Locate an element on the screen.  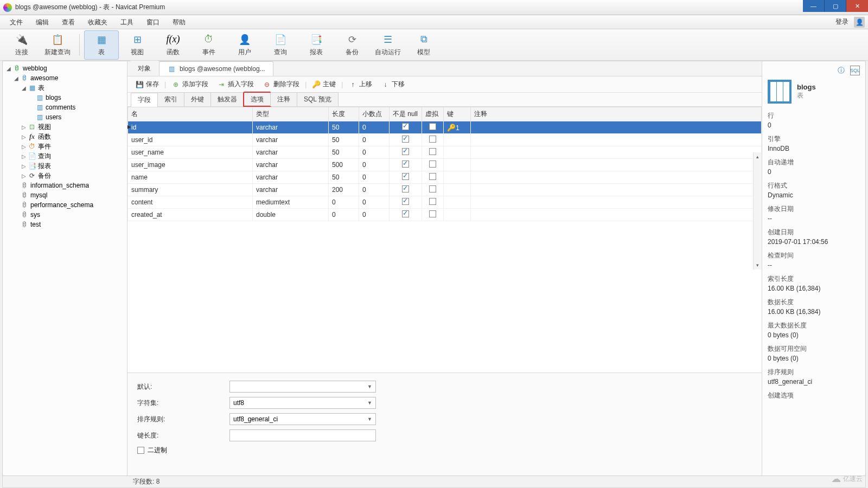
move-down-button: ↓下移 is located at coordinates (393, 85).